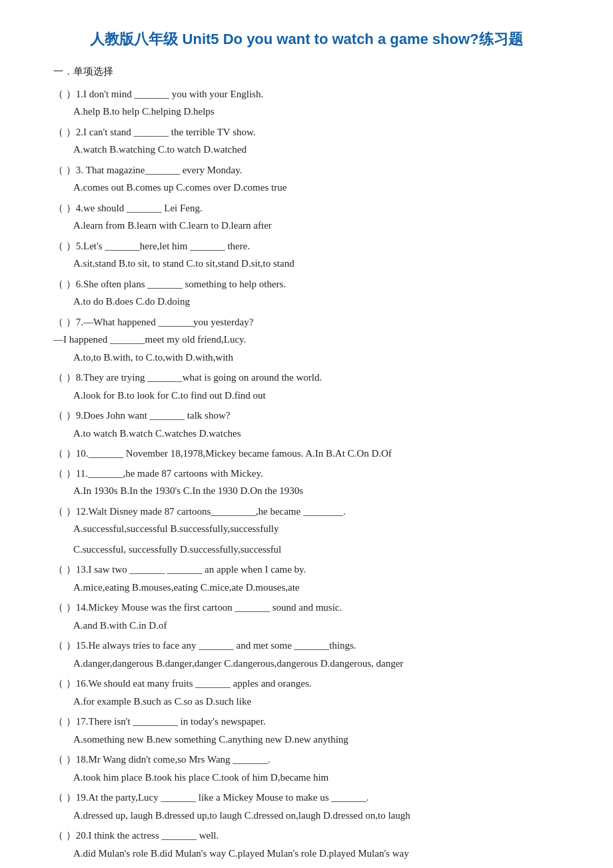  What do you see at coordinates (306, 491) in the screenshot?
I see `options-line: A.In 1930s B.In the 1930's C.In the 1930…` at bounding box center [306, 491].